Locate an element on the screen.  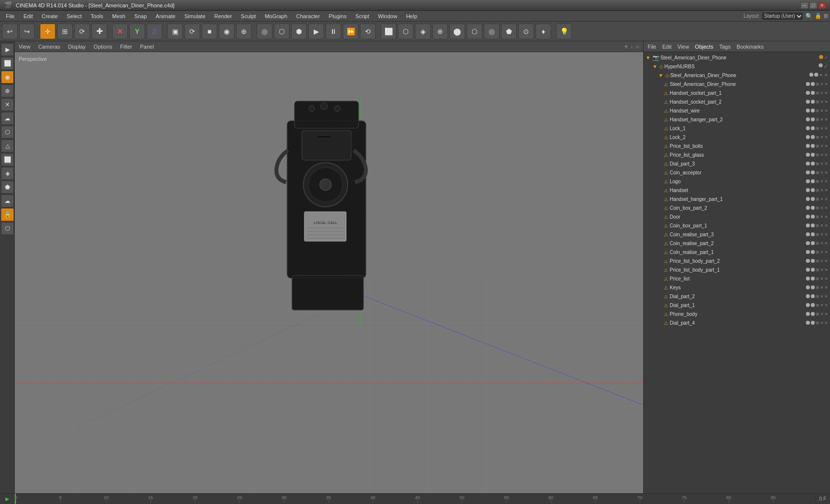
viewport-control-circle: ○ is located at coordinates (637, 47).